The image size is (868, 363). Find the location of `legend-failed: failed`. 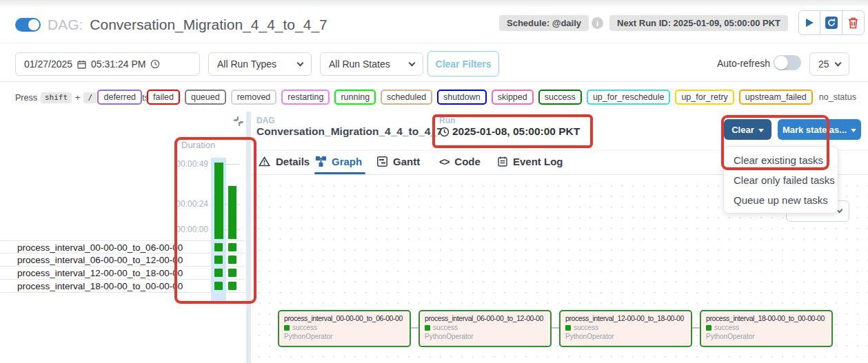

legend-failed: failed is located at coordinates (163, 97).